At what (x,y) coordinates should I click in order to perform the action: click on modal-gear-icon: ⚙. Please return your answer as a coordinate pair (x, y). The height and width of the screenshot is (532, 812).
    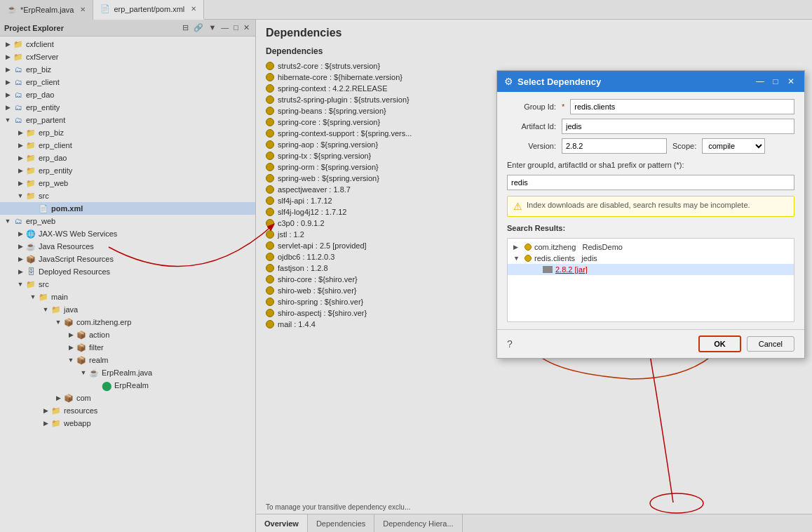
    Looking at the image, I should click on (509, 81).